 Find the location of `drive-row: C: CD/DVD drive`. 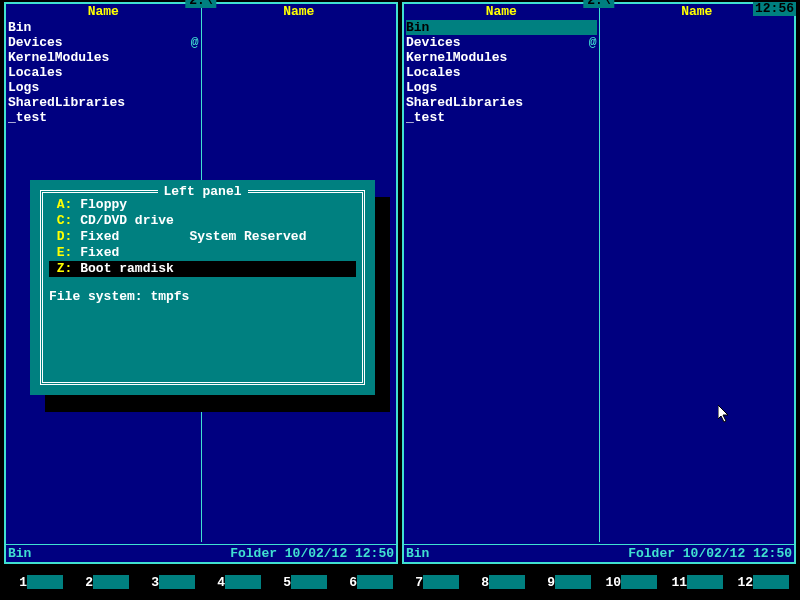

drive-row: C: CD/DVD drive is located at coordinates (202, 221).